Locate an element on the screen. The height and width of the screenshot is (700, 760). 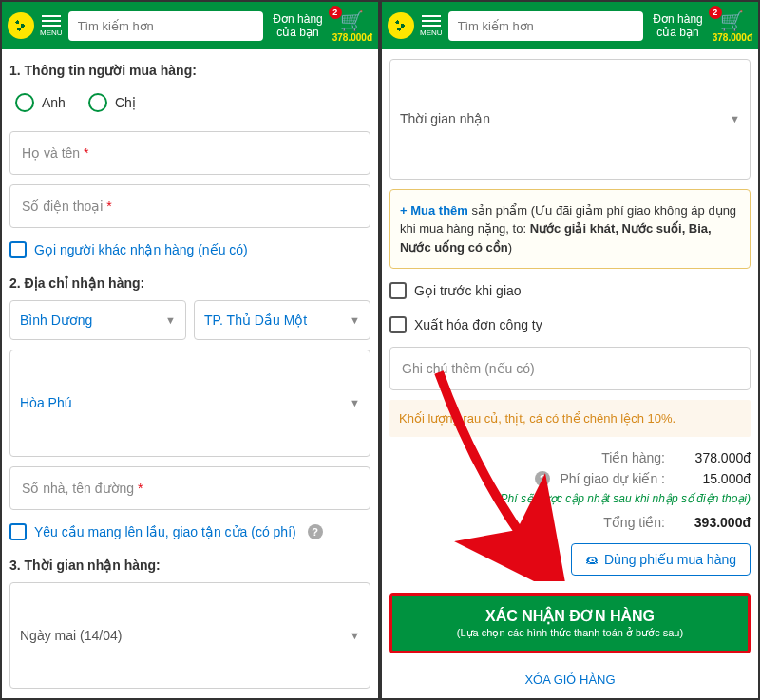
street-field: Số nhà, tên đường * is located at coordinates (190, 488).